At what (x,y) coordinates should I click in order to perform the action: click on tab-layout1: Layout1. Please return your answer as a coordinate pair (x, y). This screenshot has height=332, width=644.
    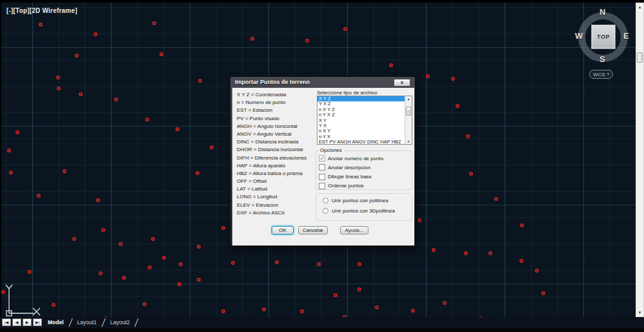
    Looking at the image, I should click on (87, 323).